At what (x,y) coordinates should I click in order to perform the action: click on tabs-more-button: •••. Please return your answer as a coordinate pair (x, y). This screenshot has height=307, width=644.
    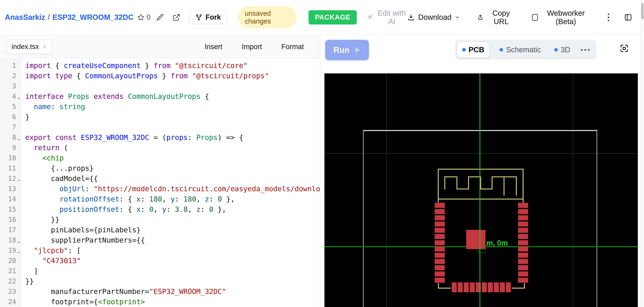
    Looking at the image, I should click on (586, 50).